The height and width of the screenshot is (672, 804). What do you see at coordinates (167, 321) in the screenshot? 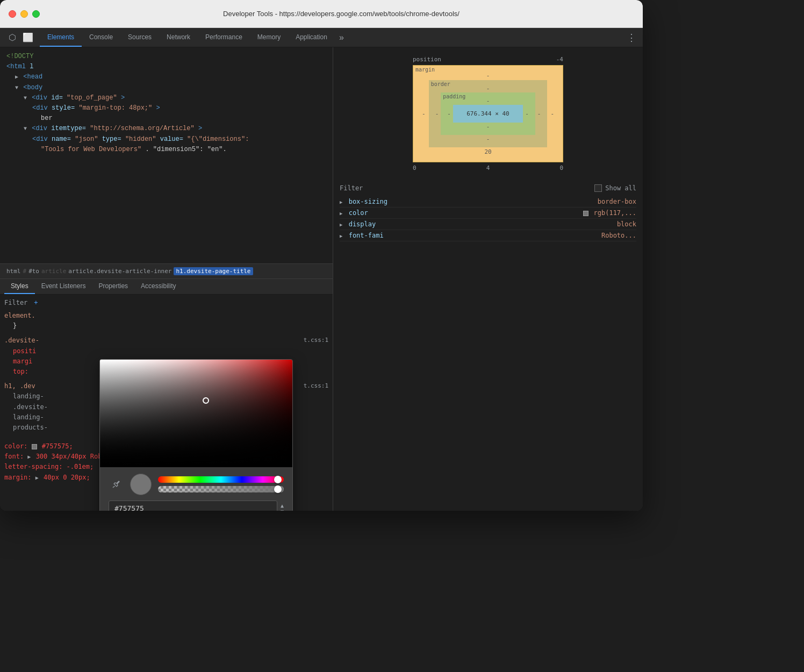
I see `style-block-element: element. }` at bounding box center [167, 321].